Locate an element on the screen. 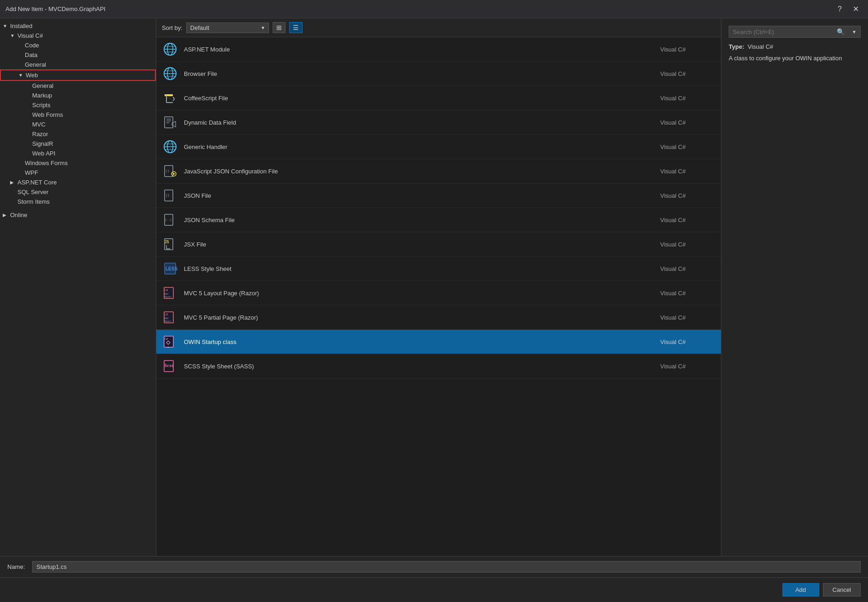  list-item: JS JSX FileVisual C# is located at coordinates (439, 245).